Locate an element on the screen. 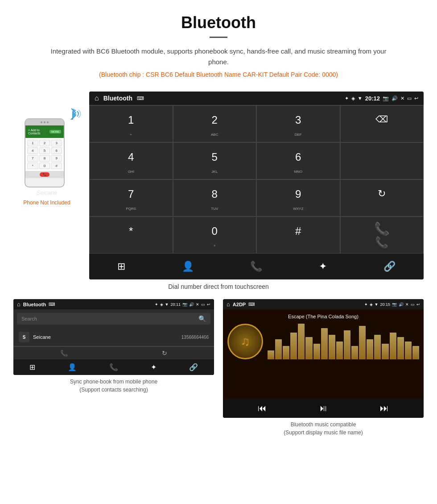 The height and width of the screenshot is (504, 437). pb-back-icon: ↩ is located at coordinates (209, 304).